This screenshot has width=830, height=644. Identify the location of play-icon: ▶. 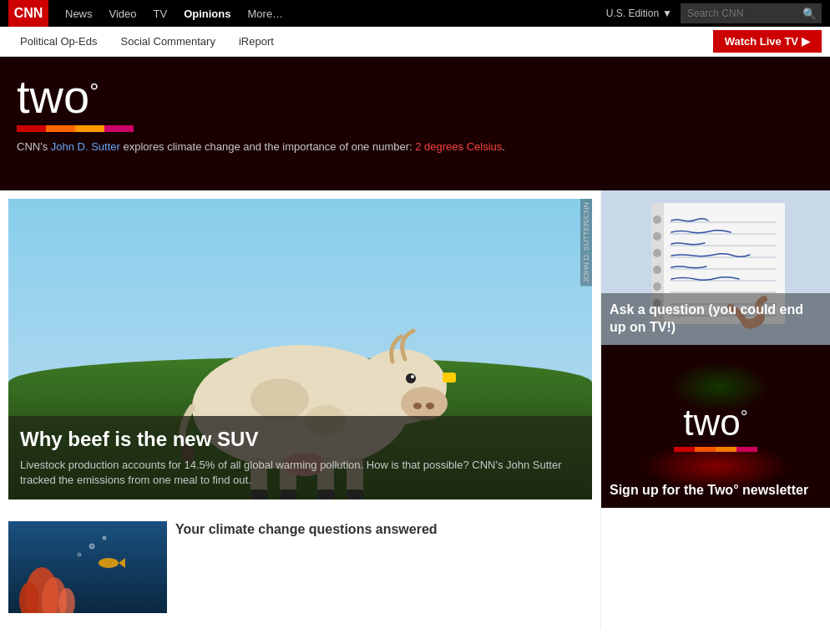
(806, 42).